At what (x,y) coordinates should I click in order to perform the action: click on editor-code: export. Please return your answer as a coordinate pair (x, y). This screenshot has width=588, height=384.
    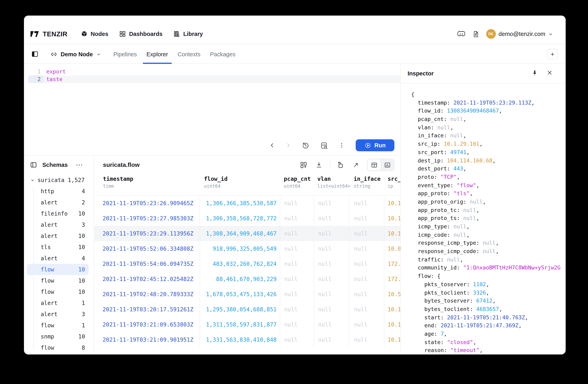
    Looking at the image, I should click on (222, 72).